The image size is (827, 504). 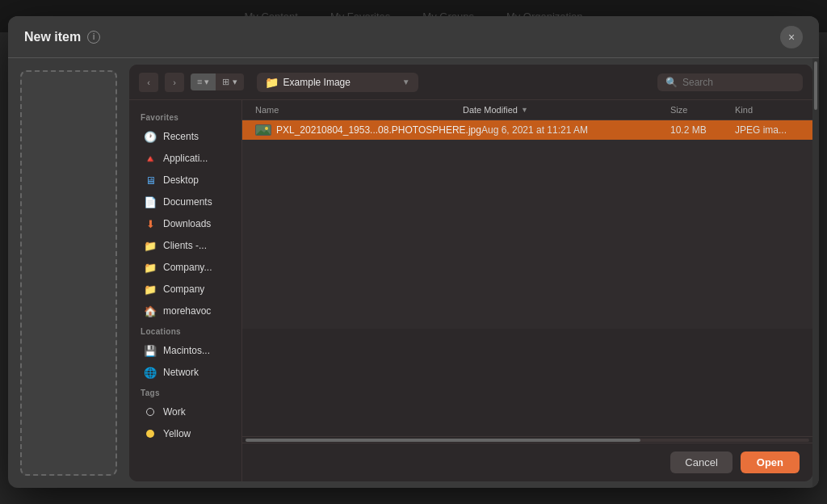 What do you see at coordinates (187, 311) in the screenshot?
I see `sidebar-morehavoc-label: morehavoc` at bounding box center [187, 311].